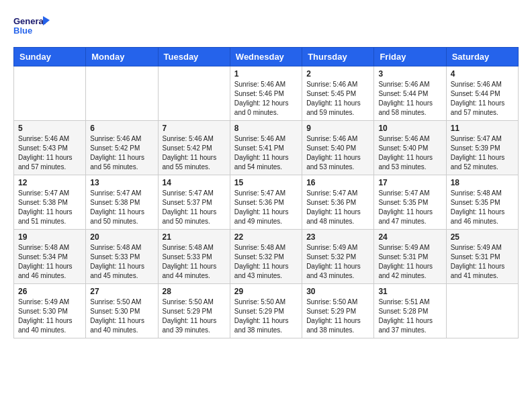 The height and width of the screenshot is (411, 532). I want to click on day-number: 30, so click(338, 291).